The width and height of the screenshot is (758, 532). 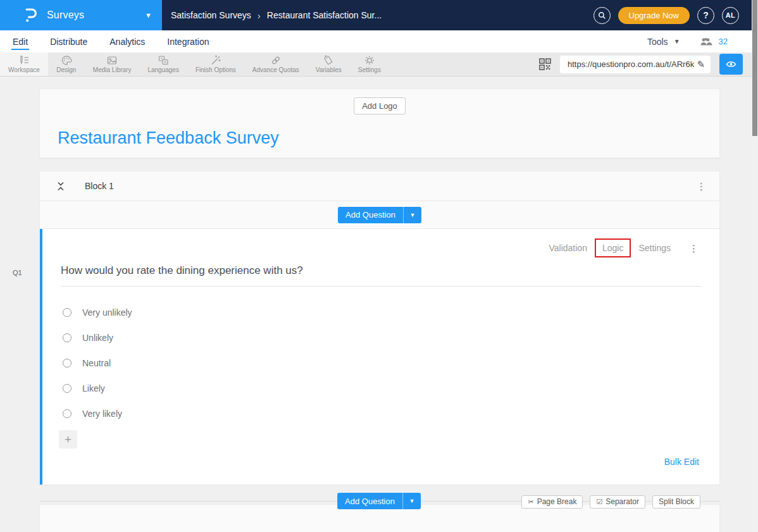 I want to click on collaborators-count: 32, so click(x=723, y=42).